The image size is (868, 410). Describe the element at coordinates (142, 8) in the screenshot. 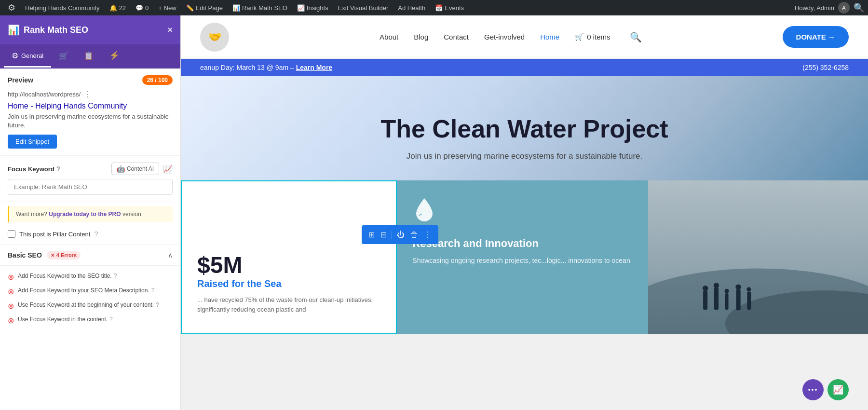

I see `comments-item: 💬 0` at that location.